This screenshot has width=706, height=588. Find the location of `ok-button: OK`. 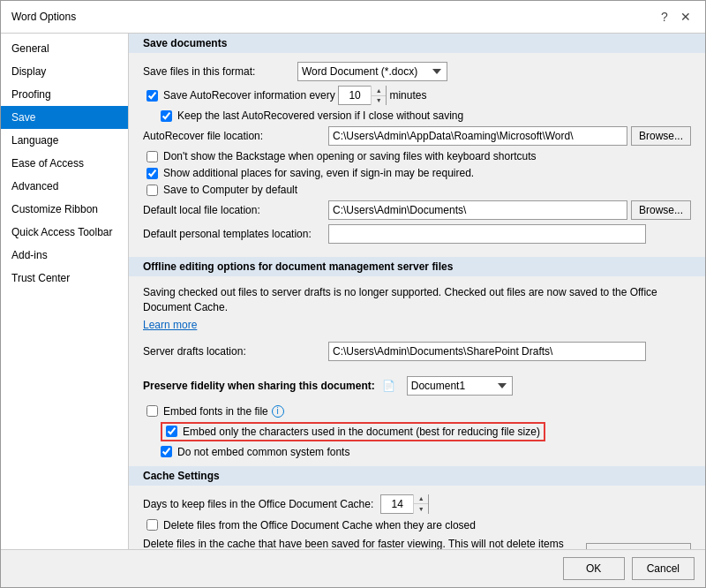

ok-button: OK is located at coordinates (594, 569).